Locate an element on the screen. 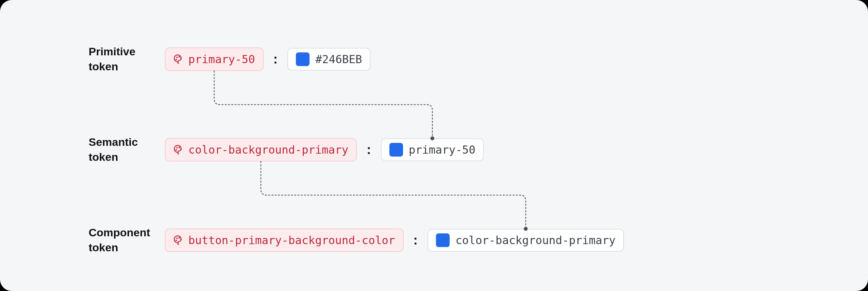 The image size is (868, 291). label-text: Componenttoken is located at coordinates (119, 240).